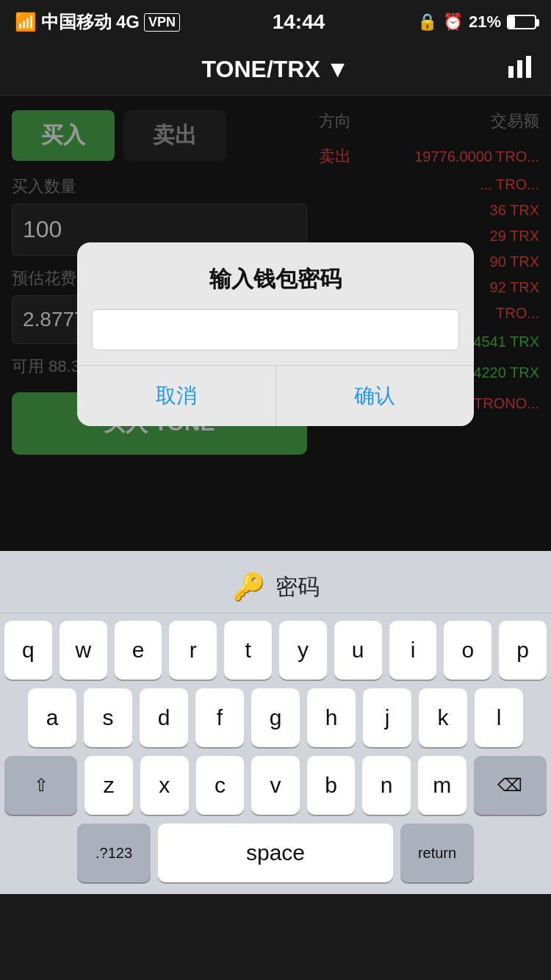 The width and height of the screenshot is (551, 980). Describe the element at coordinates (26, 22) in the screenshot. I see `signal-icon: 📶` at that location.